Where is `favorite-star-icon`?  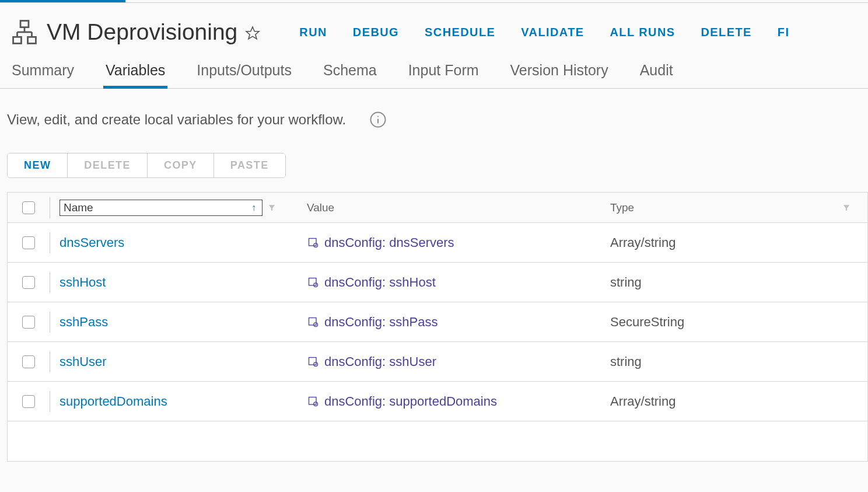
favorite-star-icon is located at coordinates (253, 33).